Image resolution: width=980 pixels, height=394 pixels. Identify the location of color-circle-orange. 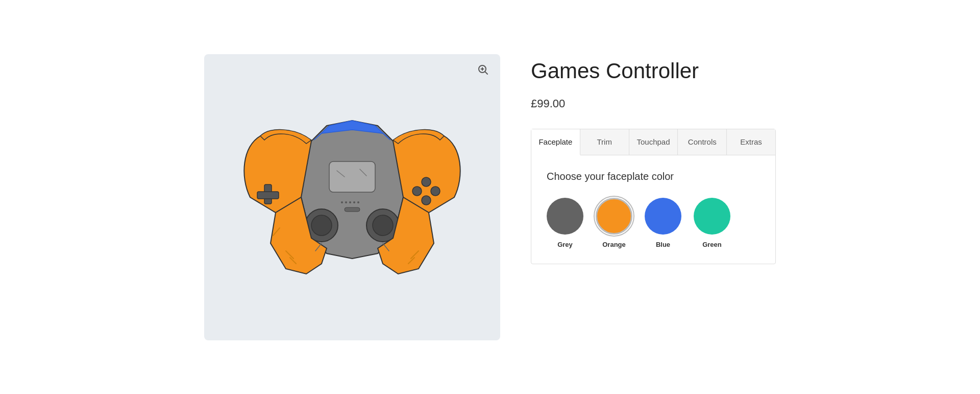
(614, 216).